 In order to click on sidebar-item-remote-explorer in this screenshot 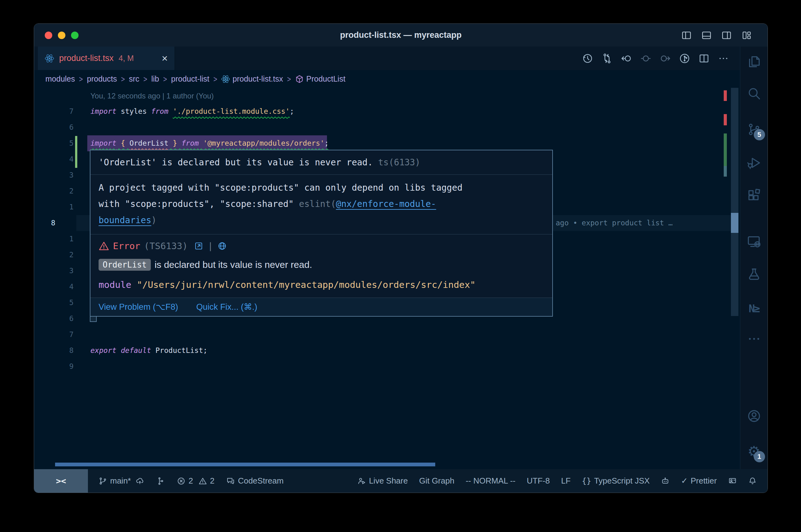, I will do `click(754, 242)`.